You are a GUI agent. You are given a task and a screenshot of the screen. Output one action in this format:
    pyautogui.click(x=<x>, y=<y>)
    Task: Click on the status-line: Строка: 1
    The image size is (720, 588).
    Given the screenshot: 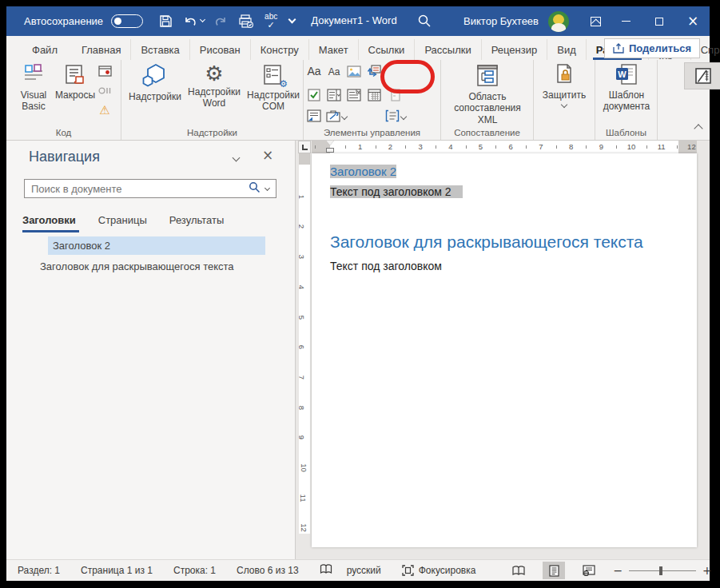 What is the action you would take?
    pyautogui.click(x=195, y=570)
    